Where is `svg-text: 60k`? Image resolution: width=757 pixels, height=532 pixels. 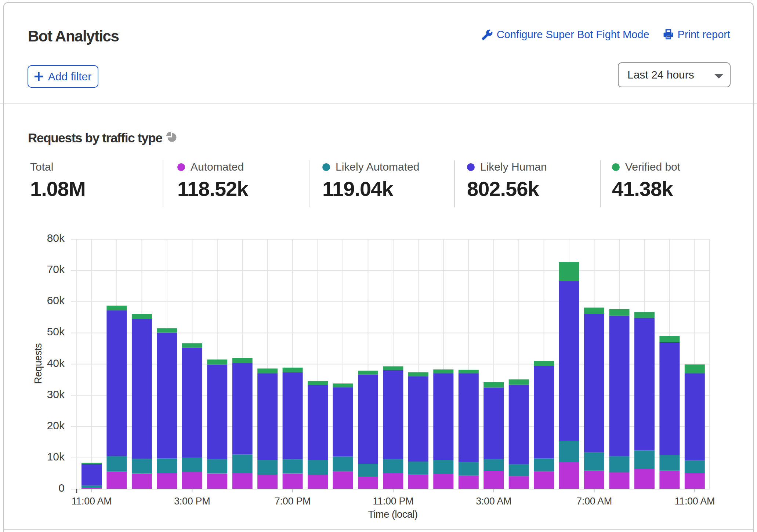
svg-text: 60k is located at coordinates (56, 300).